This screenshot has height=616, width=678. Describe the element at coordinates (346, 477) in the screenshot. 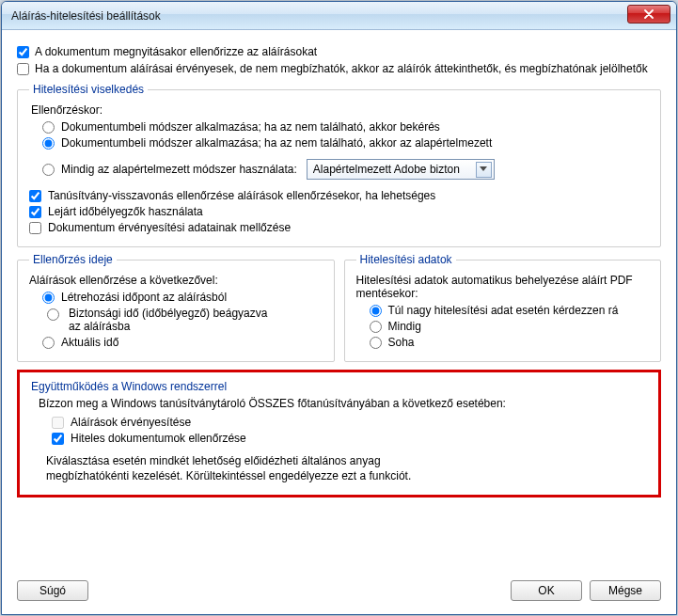

I see `warning-line2: megbízhatókénti kezelését. Körültekintés…` at that location.